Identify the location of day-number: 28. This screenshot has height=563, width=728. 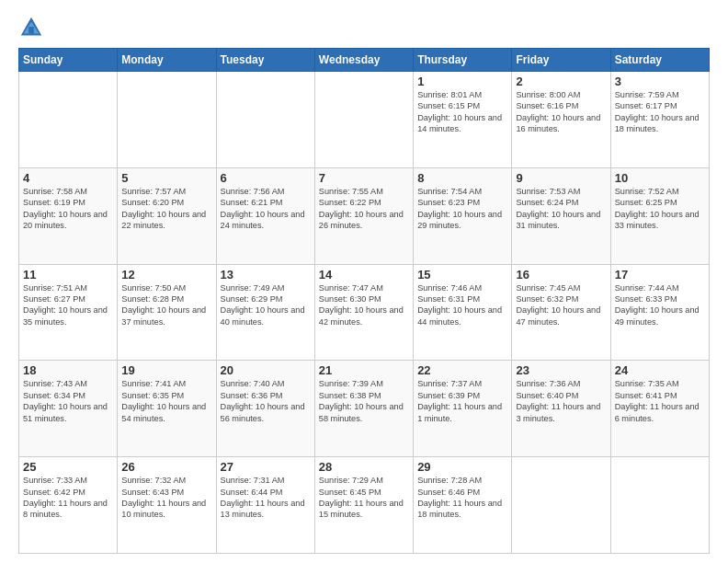
(364, 467).